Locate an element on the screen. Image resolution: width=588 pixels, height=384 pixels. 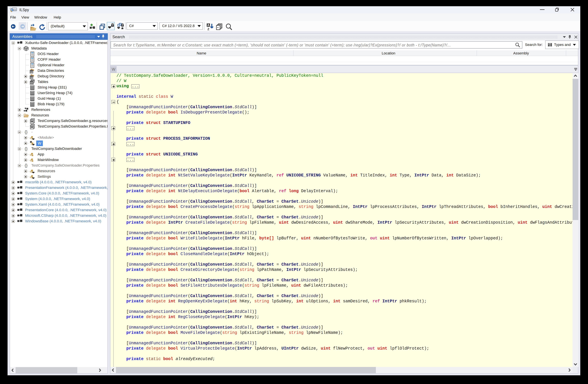
svg-text: A is located at coordinates (209, 25).